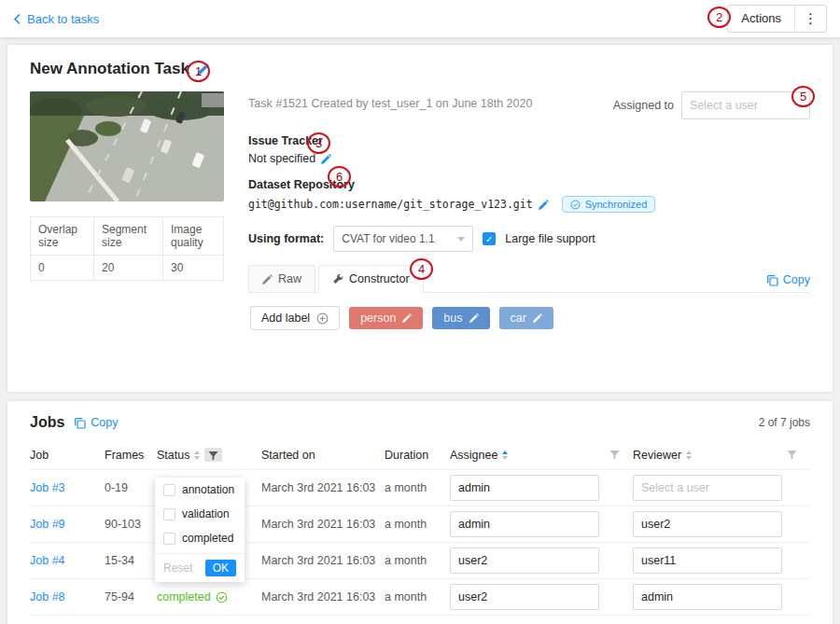 This screenshot has height=624, width=840. Describe the element at coordinates (127, 242) in the screenshot. I see `task-left-column: Overlap size Segment size Image quality …` at that location.